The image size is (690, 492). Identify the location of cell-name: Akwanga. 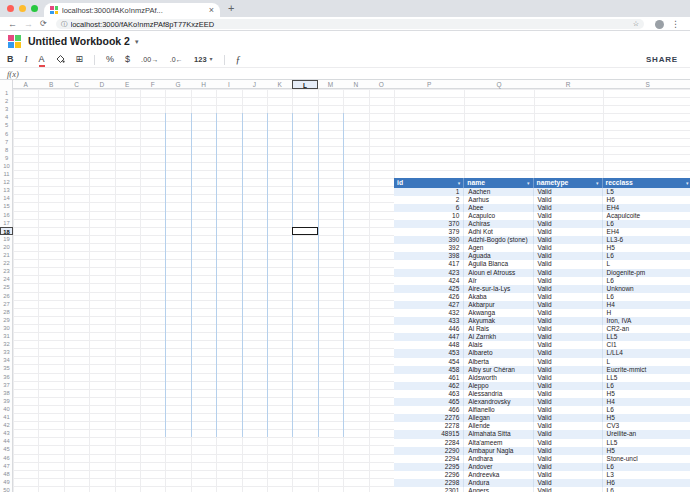
(498, 313).